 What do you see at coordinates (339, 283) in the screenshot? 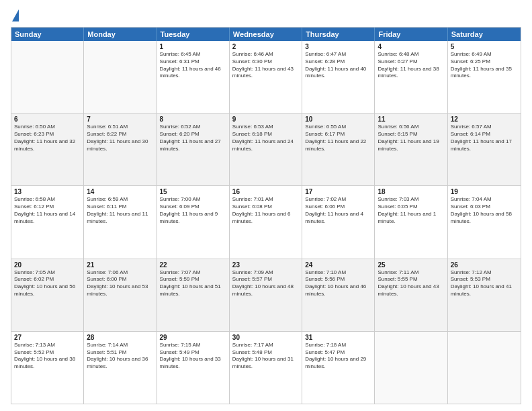
I see `day-info: Sunrise: 7:10 AM Sunset: 5:56 PM Dayligh…` at bounding box center [339, 283].